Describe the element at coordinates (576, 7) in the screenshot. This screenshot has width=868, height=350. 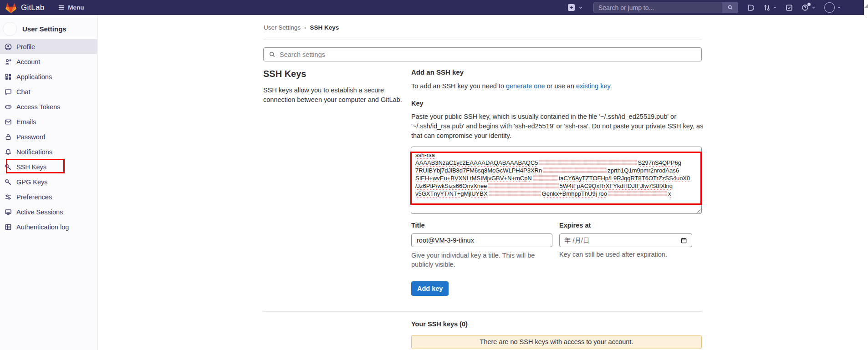
I see `new-item-dropdown` at that location.